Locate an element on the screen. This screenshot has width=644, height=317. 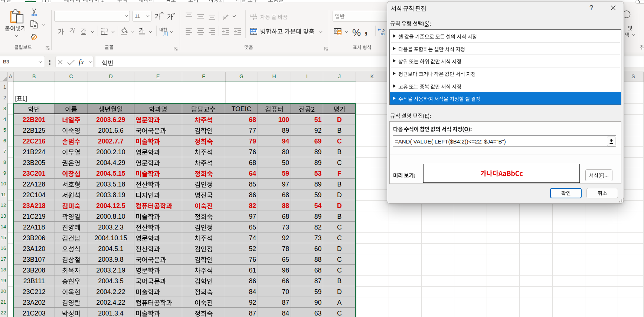
svg-text: .0 is located at coordinates (383, 30).